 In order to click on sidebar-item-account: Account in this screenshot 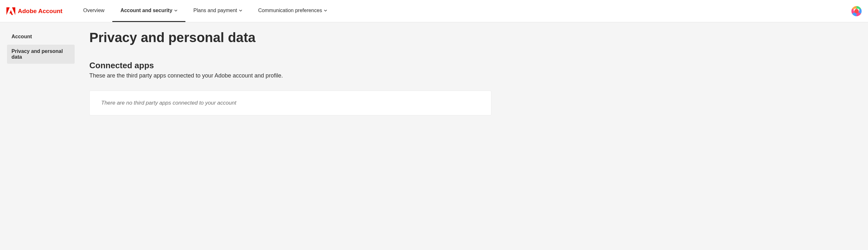, I will do `click(41, 37)`.